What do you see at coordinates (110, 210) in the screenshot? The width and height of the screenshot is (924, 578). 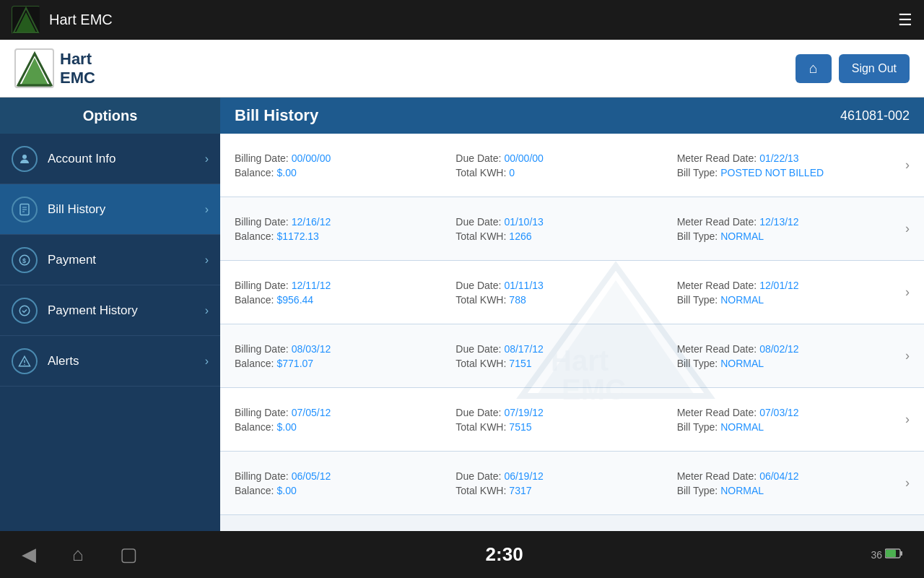 I see `sidebar-item-bill-history: Bill History ›` at bounding box center [110, 210].